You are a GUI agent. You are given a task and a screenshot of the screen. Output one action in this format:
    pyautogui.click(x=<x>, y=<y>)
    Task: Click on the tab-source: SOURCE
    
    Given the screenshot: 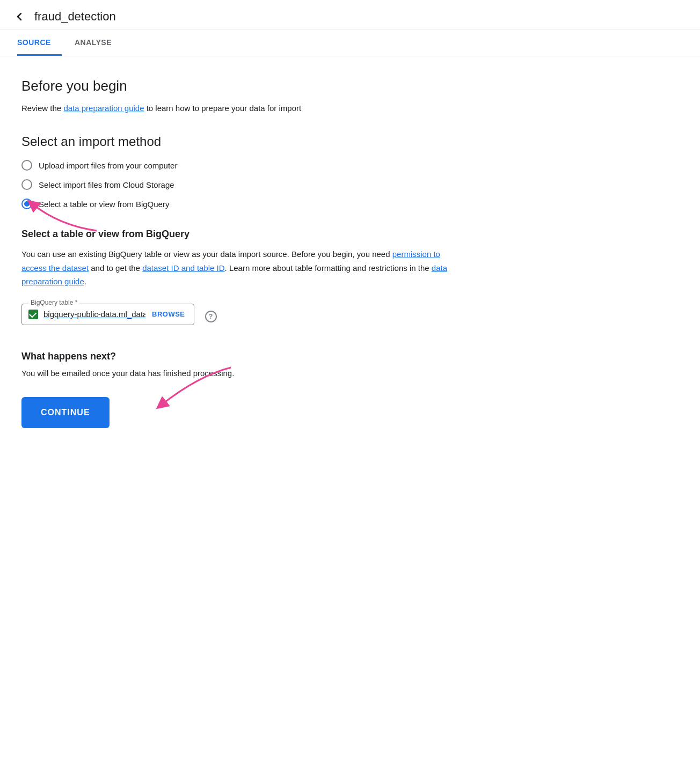 What is the action you would take?
    pyautogui.click(x=40, y=43)
    